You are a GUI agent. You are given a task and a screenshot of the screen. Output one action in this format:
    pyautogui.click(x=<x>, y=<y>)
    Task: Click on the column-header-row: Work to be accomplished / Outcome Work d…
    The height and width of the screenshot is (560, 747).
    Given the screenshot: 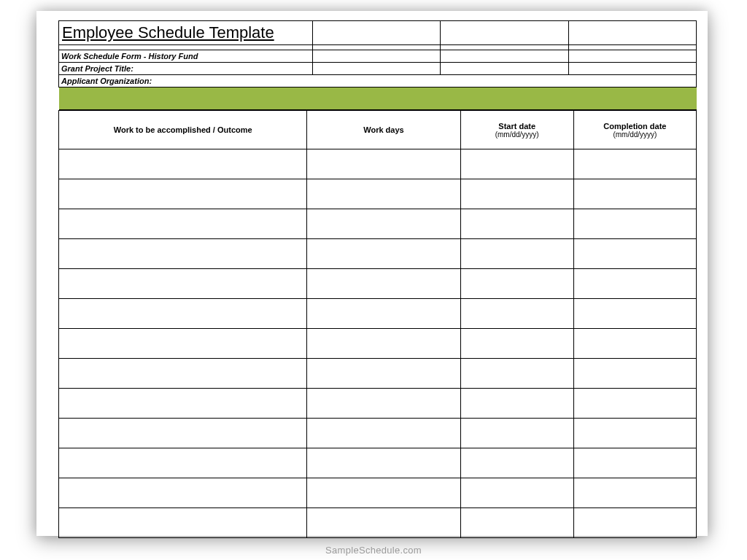 What is the action you would take?
    pyautogui.click(x=378, y=130)
    